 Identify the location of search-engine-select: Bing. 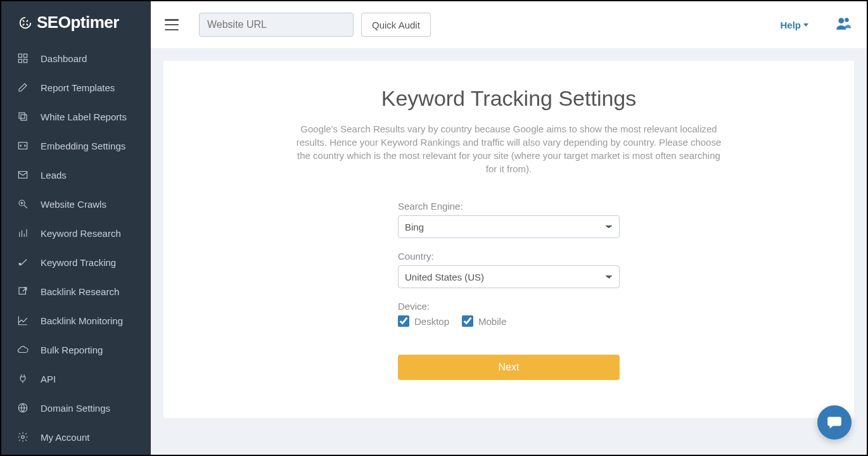
(509, 227).